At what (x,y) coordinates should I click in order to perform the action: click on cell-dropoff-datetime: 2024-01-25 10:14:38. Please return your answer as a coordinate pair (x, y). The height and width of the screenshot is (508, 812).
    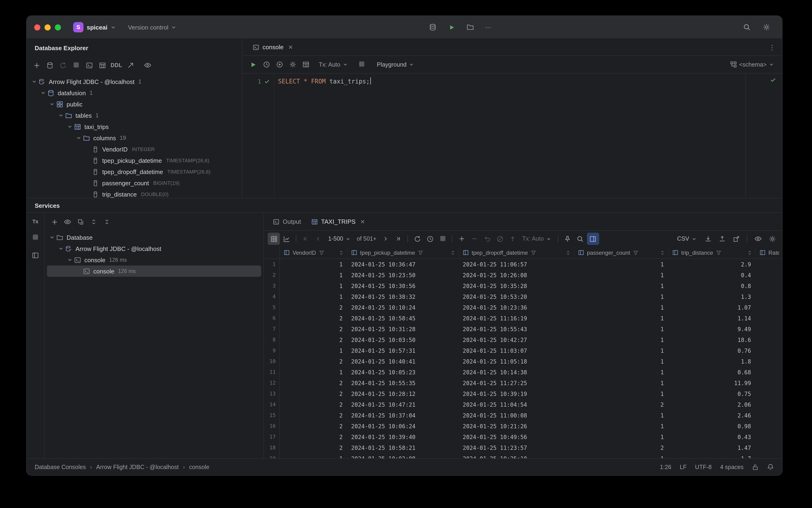
    Looking at the image, I should click on (516, 372).